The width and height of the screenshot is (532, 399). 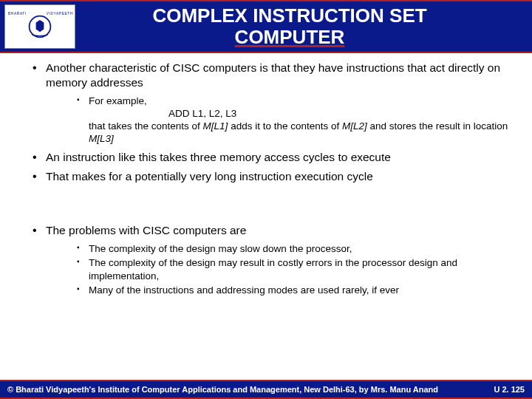 What do you see at coordinates (223, 389) in the screenshot?
I see `footer-copyright: © Bharati Vidyapeeth's Institute of Comp…` at bounding box center [223, 389].